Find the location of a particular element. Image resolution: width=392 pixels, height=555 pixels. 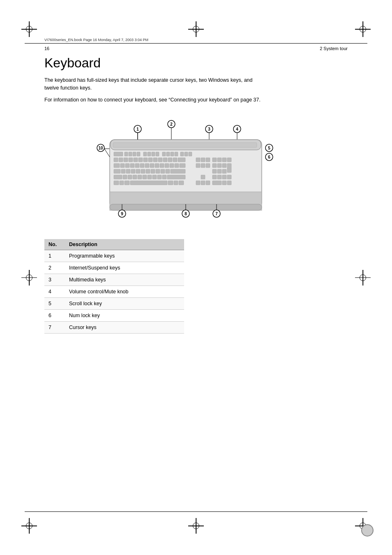

table-row: 1Programmable keys is located at coordinates (114, 256).